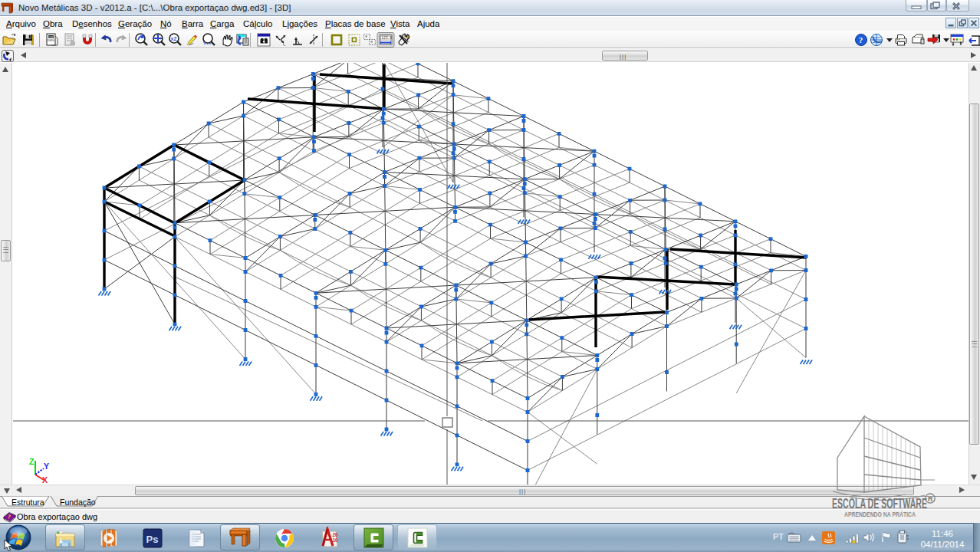 The width and height of the screenshot is (980, 552). Describe the element at coordinates (51, 38) in the screenshot. I see `svg-text: DXF` at that location.